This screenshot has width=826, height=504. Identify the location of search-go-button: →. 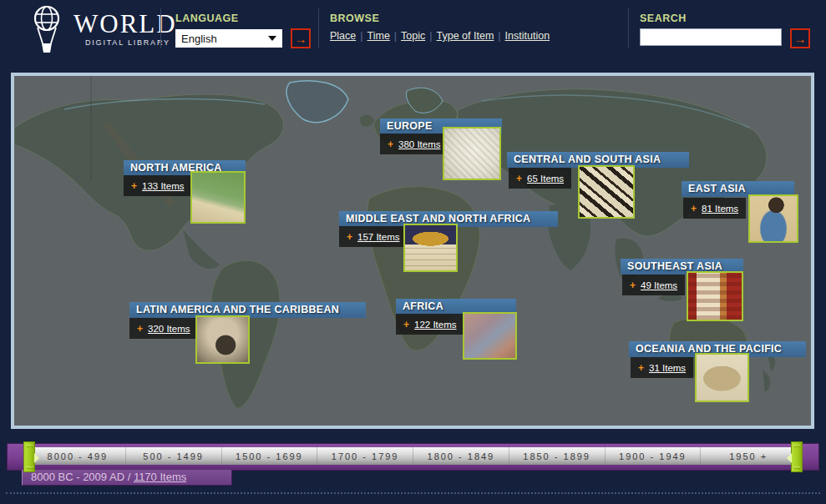
(800, 38).